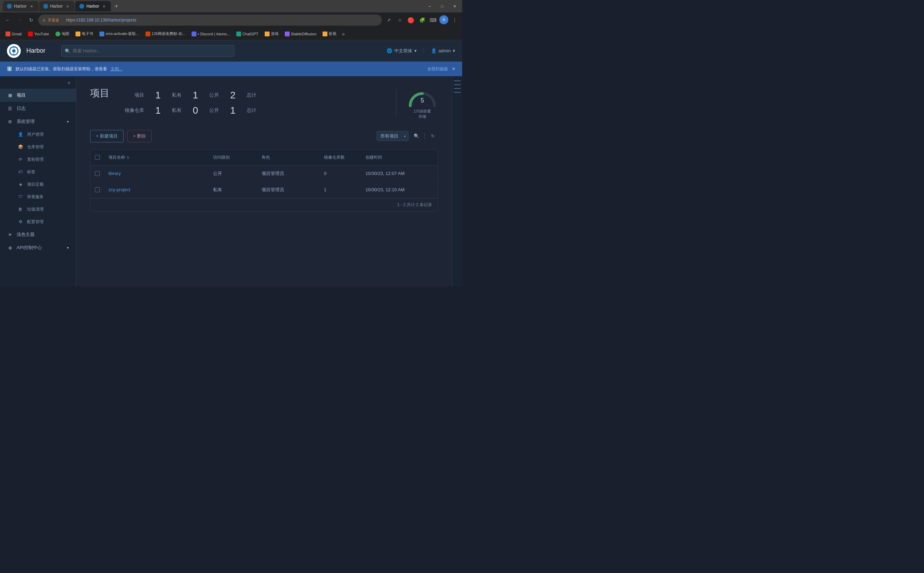  What do you see at coordinates (66, 34) in the screenshot?
I see `bookmark-maps-label: 地图` at bounding box center [66, 34].